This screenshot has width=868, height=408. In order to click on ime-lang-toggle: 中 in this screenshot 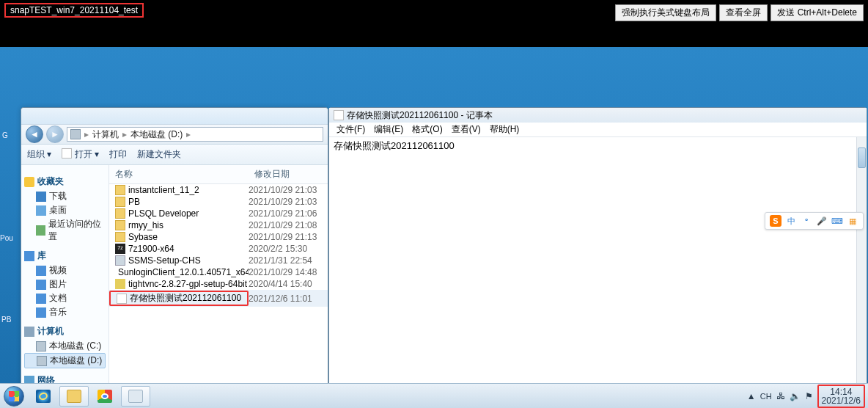, I will do `click(791, 221)`.